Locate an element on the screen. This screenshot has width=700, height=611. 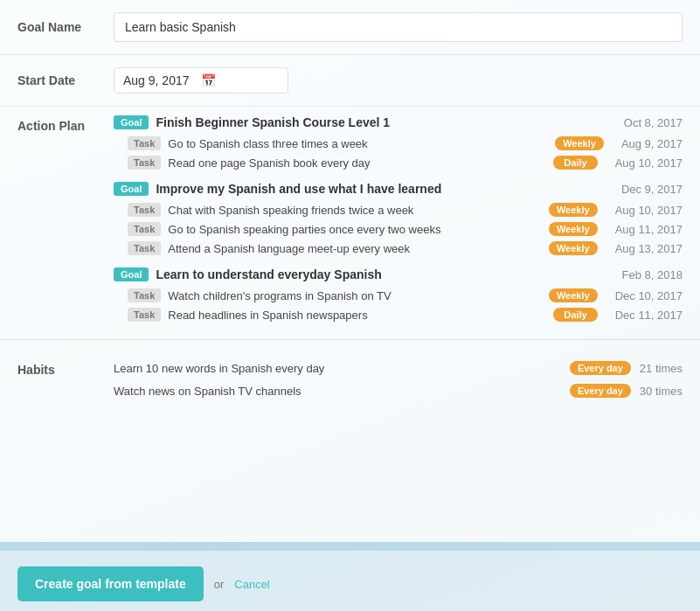
task-badge-2-1: Task is located at coordinates (144, 210).